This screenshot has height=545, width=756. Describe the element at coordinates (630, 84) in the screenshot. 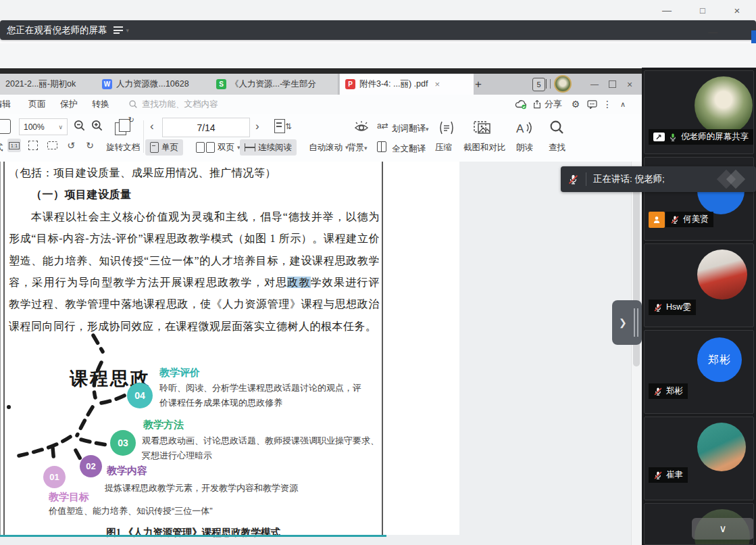

I see `app-close-icon: ×` at that location.